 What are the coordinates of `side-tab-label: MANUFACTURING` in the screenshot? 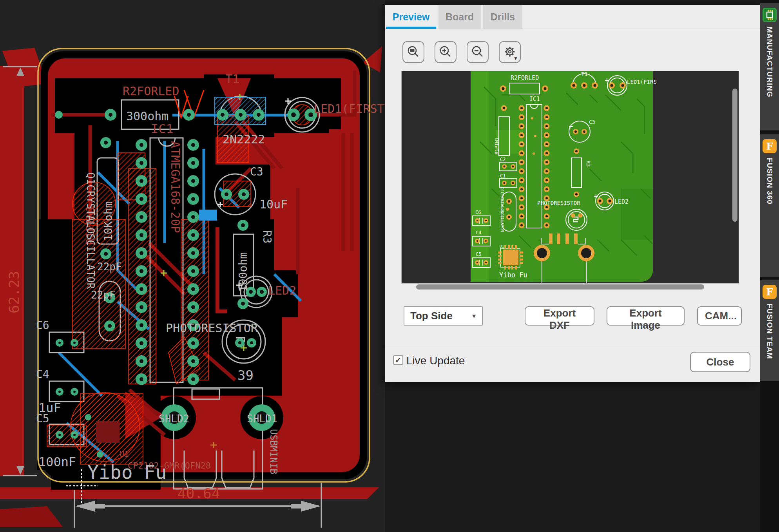 It's located at (770, 62).